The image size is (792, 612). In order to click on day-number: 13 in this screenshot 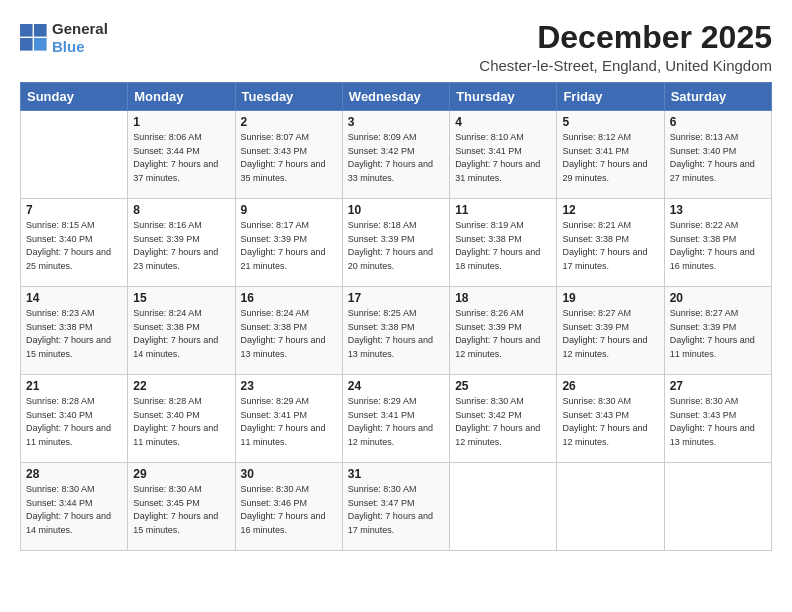, I will do `click(718, 210)`.